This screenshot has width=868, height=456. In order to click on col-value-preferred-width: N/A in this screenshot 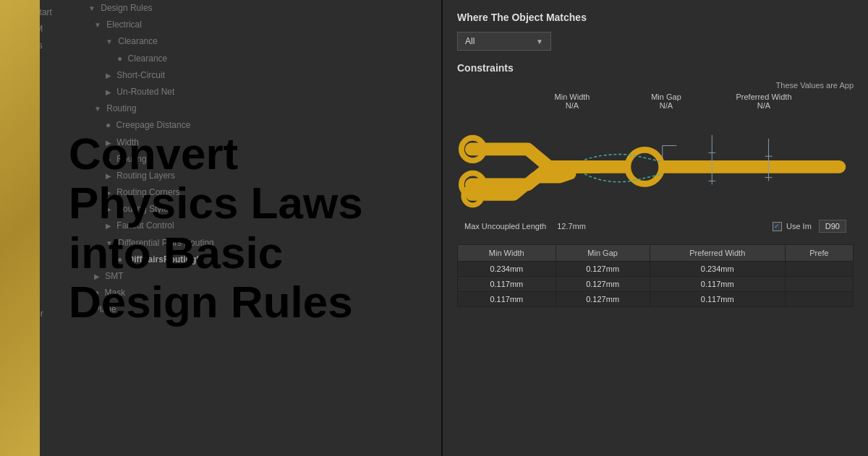, I will do `click(764, 106)`.